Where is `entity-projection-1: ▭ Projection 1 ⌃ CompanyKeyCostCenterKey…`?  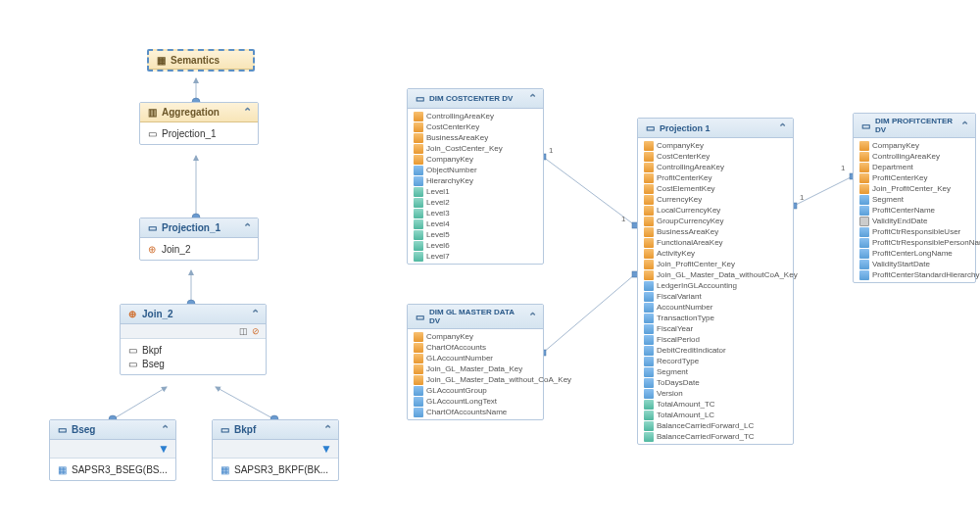
entity-projection-1: ▭ Projection 1 ⌃ CompanyKeyCostCenterKey… is located at coordinates (715, 281).